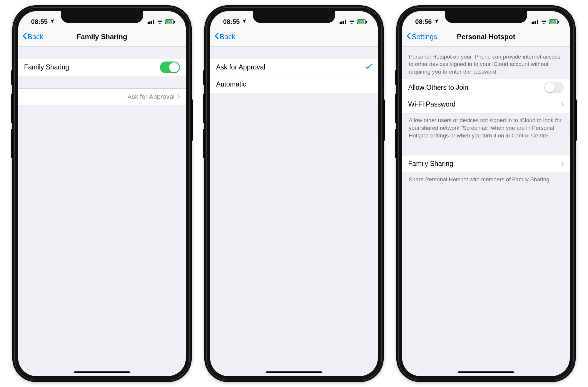 The width and height of the screenshot is (588, 387). I want to click on back-button: Settings, so click(422, 37).